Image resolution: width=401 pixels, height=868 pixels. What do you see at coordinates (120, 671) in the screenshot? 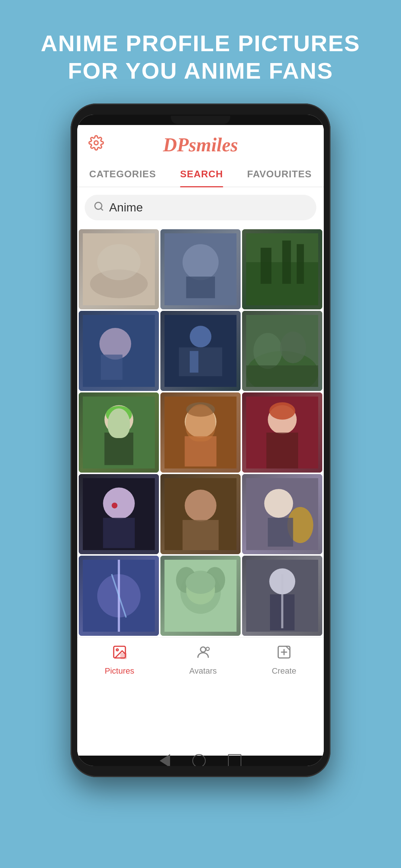
I see `nav-pictures-label: Pictures` at bounding box center [120, 671].